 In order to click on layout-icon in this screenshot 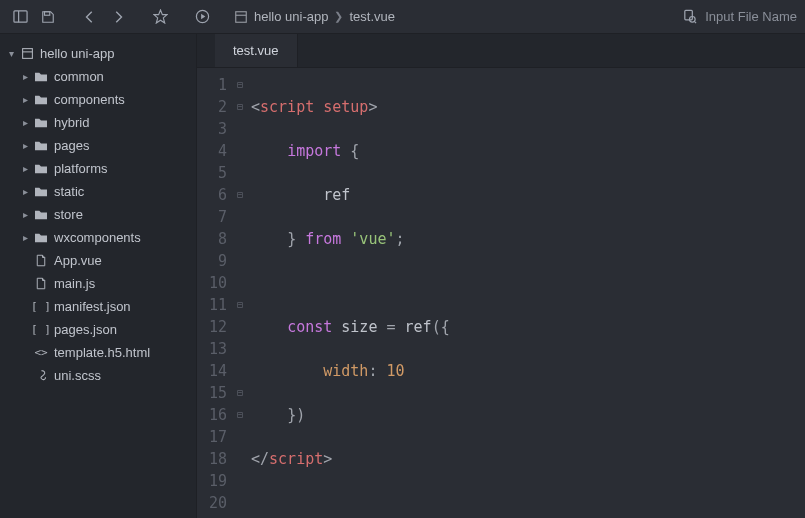, I will do `click(20, 17)`.